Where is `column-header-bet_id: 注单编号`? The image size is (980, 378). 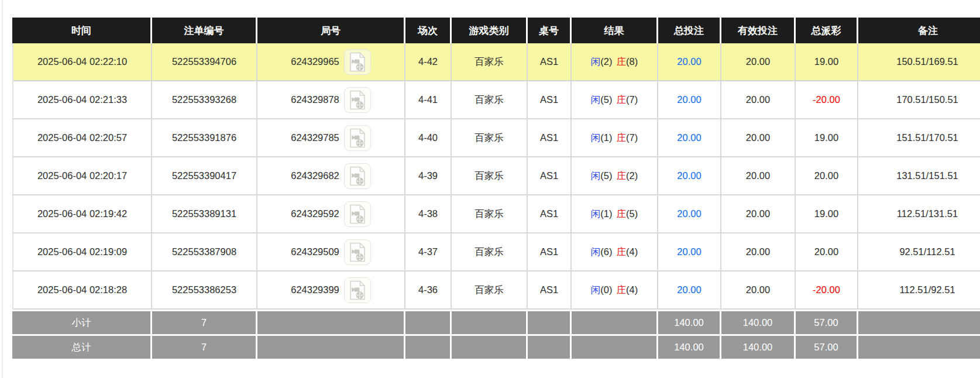
column-header-bet_id: 注单编号 is located at coordinates (205, 30).